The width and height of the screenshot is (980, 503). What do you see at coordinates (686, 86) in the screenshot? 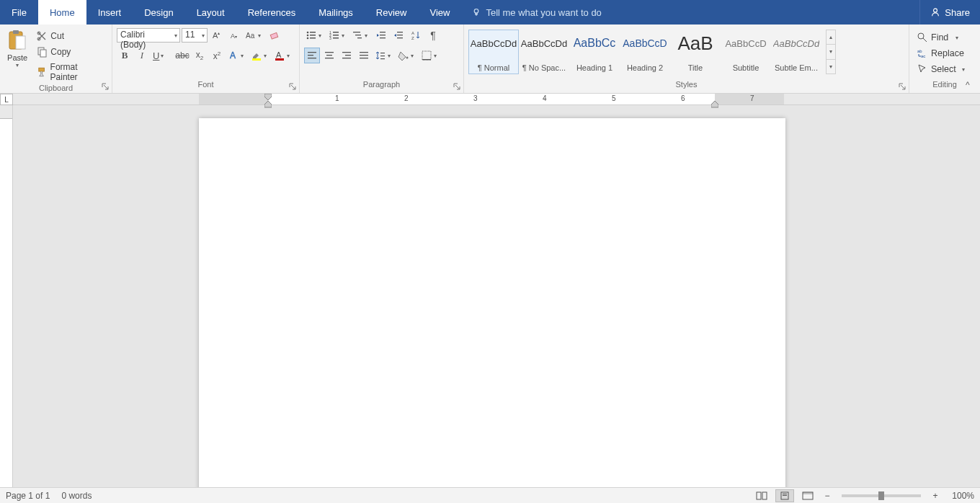
I see `group-label-styles: Styles` at bounding box center [686, 86].